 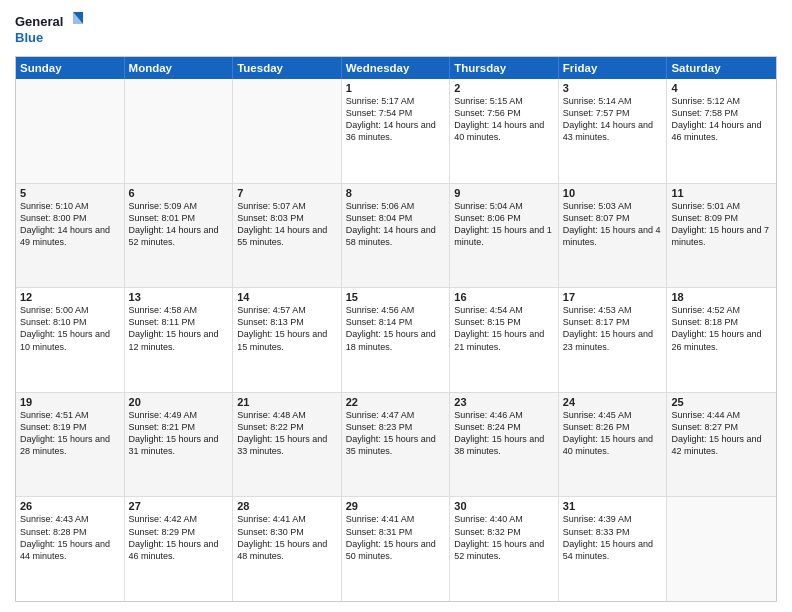 I want to click on day-number: 10, so click(x=613, y=193).